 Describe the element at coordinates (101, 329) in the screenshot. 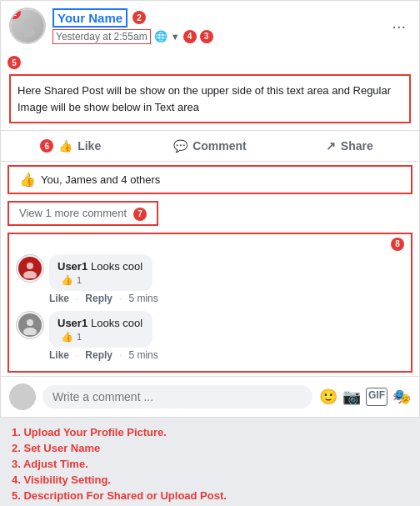

I see `comment-bubble-2: User1 Looks cool 👍 1` at that location.